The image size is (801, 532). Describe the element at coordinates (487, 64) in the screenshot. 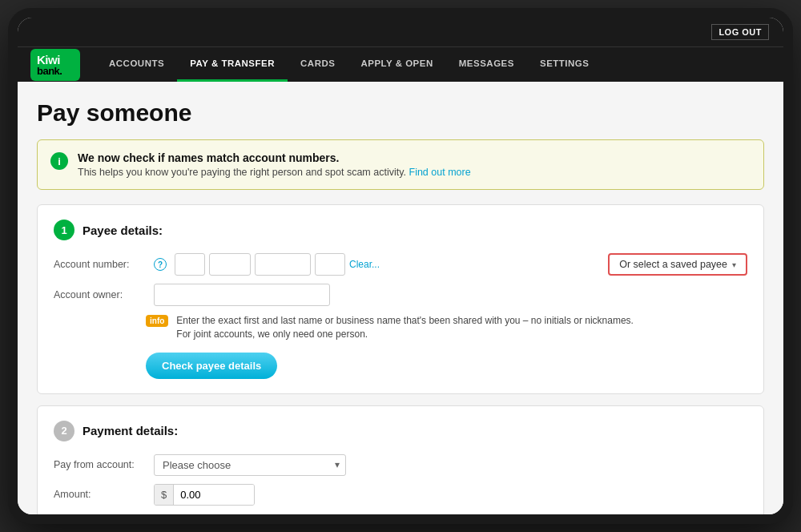

I see `nav-item-messages: MESSAGES` at that location.